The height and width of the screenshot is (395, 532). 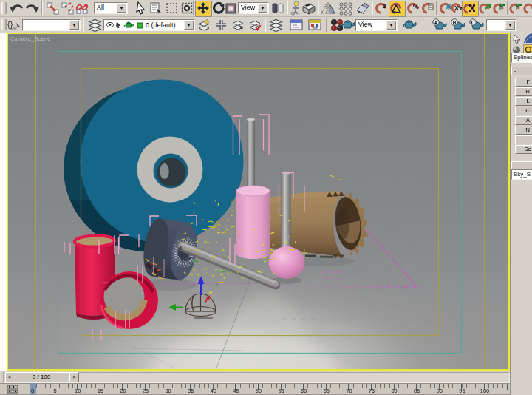 What do you see at coordinates (14, 30) in the screenshot?
I see `svg-text: ABC` at bounding box center [14, 30].